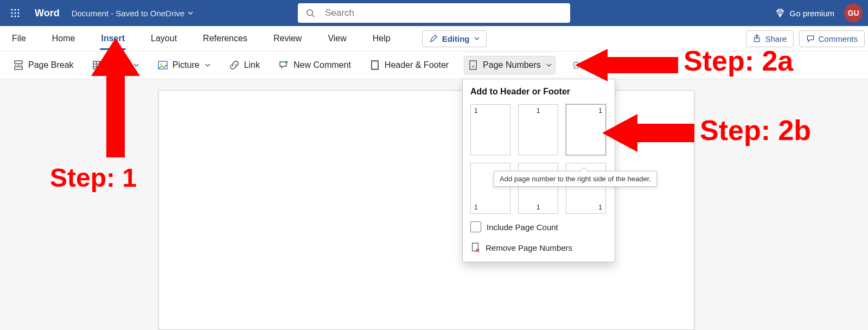  I want to click on go-premium-button: Go premium, so click(805, 13).